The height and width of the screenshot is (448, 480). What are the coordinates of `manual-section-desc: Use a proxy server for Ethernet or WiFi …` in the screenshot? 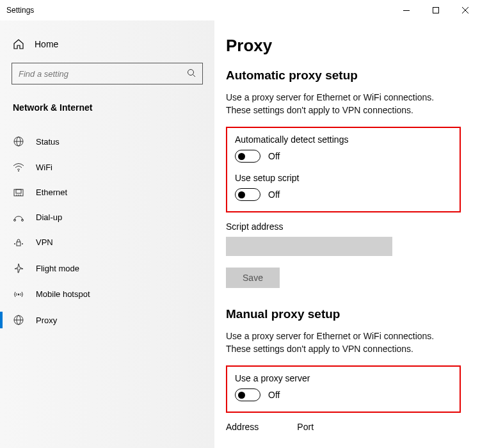 It's located at (343, 343).